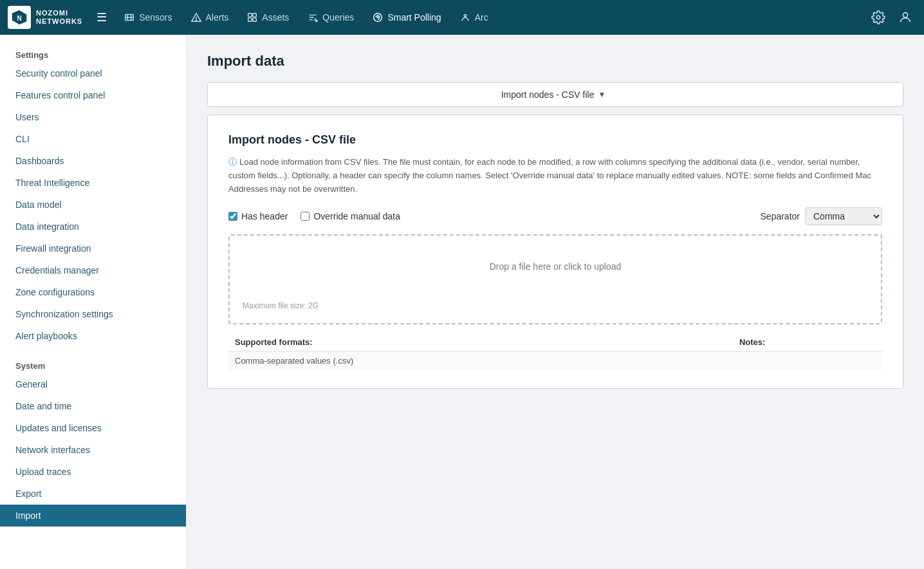 The width and height of the screenshot is (924, 569). Describe the element at coordinates (350, 216) in the screenshot. I see `override-manual-label: Override manual data` at that location.